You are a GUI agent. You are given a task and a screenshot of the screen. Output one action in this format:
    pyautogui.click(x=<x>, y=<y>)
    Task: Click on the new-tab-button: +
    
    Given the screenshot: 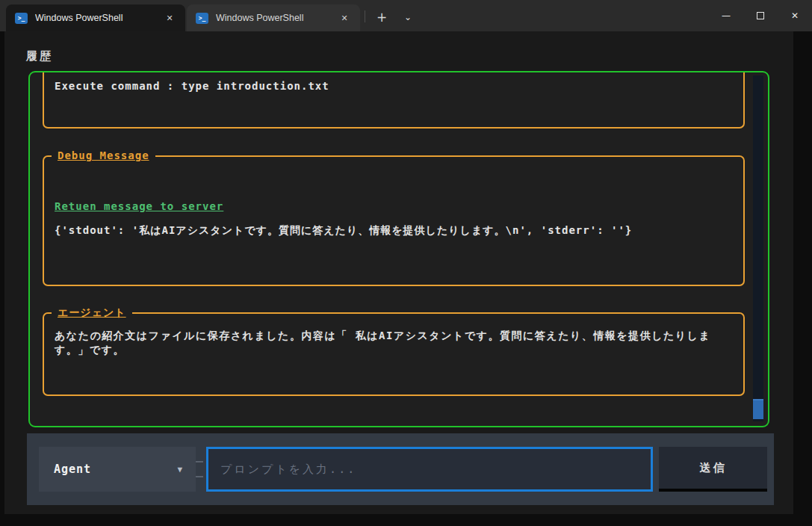 What is the action you would take?
    pyautogui.click(x=382, y=17)
    